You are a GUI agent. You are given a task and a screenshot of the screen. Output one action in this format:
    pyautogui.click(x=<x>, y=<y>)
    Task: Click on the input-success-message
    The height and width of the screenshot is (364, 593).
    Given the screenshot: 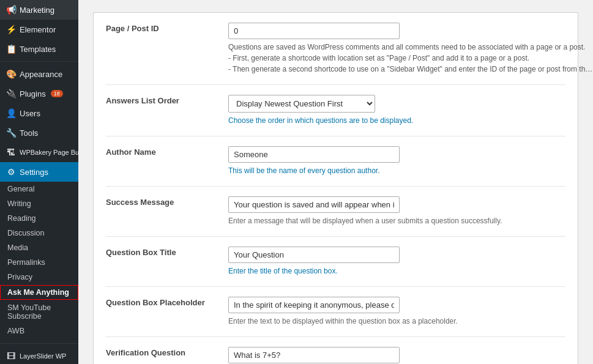 What is the action you would take?
    pyautogui.click(x=314, y=204)
    